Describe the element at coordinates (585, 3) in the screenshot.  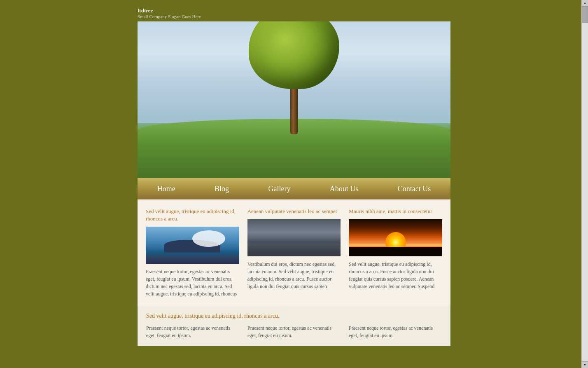
I see `scrollbar-arrow-up: ▲` at that location.